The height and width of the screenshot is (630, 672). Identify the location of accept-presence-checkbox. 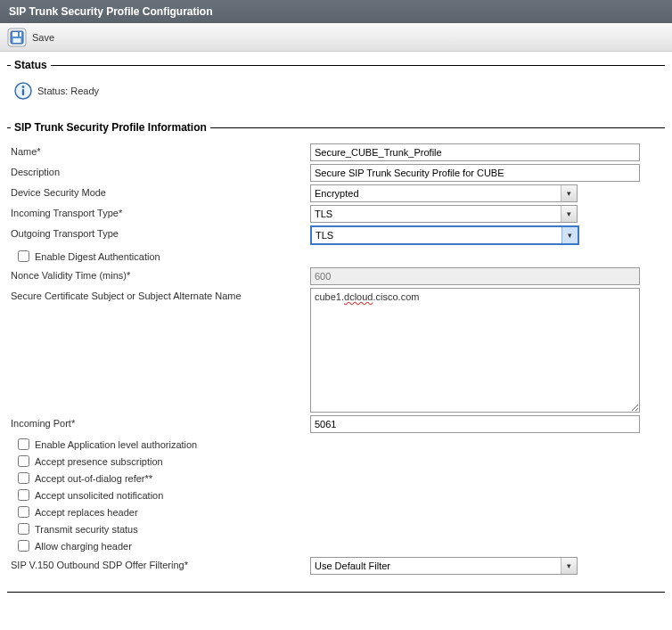
(23, 462).